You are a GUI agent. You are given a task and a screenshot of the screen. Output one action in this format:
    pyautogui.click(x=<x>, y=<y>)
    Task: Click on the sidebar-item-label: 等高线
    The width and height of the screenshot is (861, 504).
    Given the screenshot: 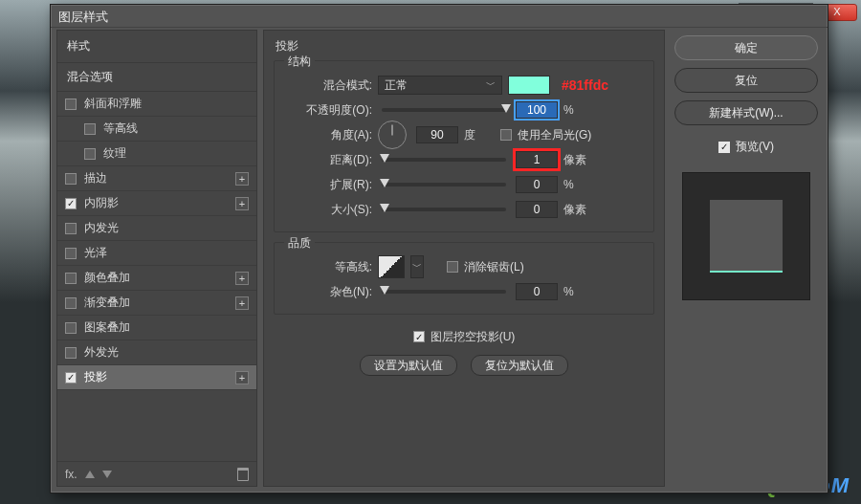 What is the action you would take?
    pyautogui.click(x=121, y=128)
    